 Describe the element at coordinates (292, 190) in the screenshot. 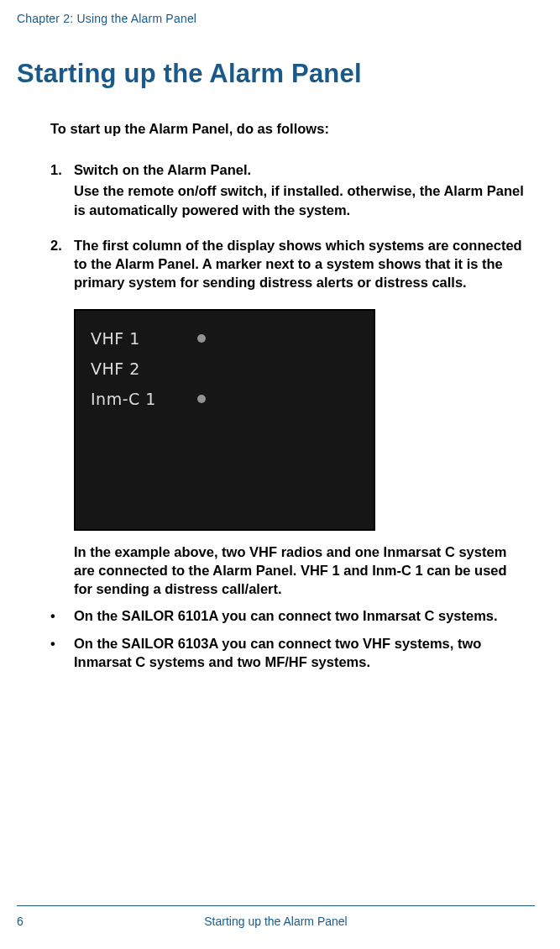

I see `step-1: 1. Switch on the Alarm Panel. Use the re…` at that location.